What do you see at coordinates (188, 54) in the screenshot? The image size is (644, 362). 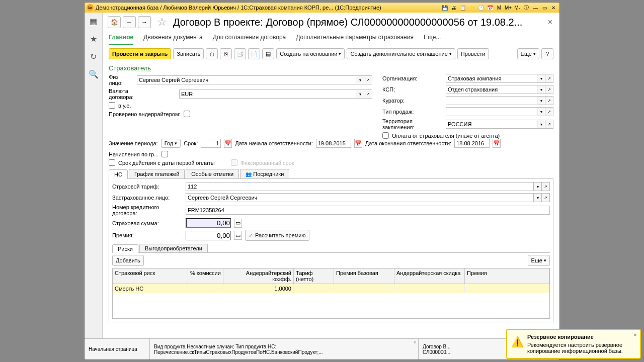 I see `write-button: Записать` at bounding box center [188, 54].